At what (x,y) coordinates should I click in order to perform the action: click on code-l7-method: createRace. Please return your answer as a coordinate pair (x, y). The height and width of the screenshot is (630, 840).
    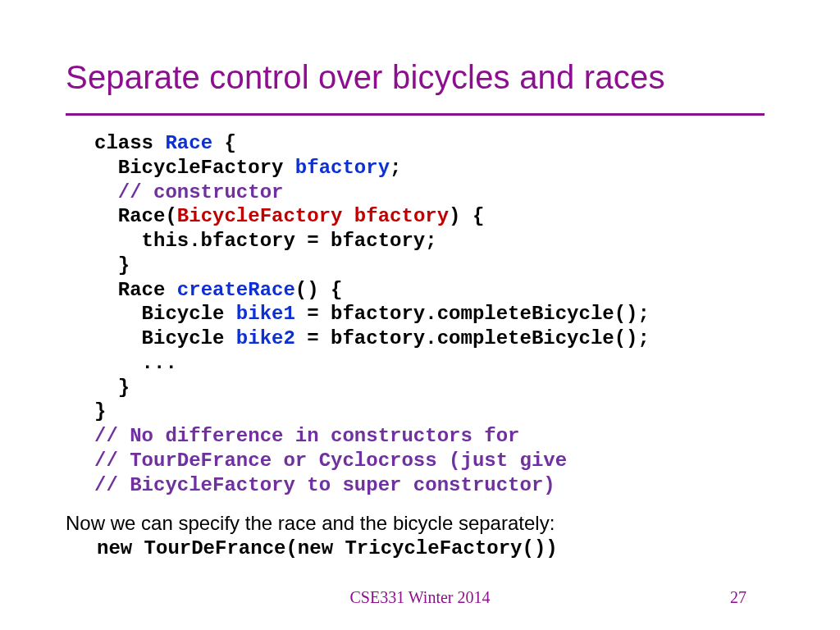
    Looking at the image, I should click on (236, 290).